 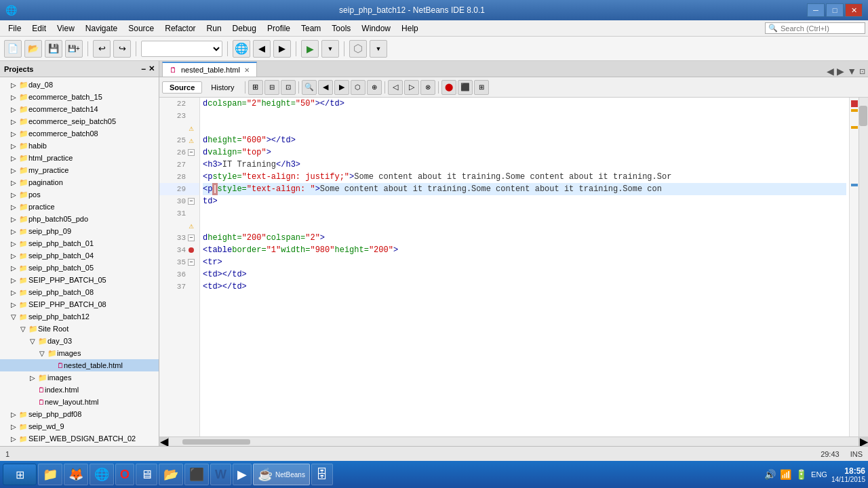 What do you see at coordinates (33, 49) in the screenshot?
I see `open-button: 📂` at bounding box center [33, 49].